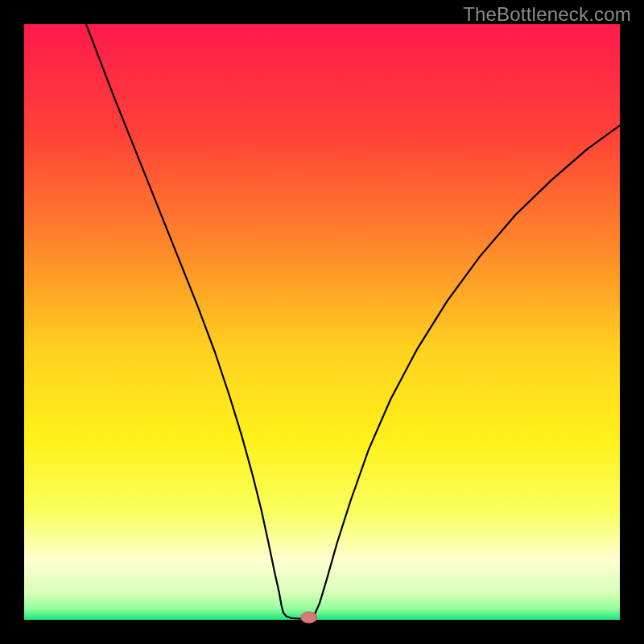 This screenshot has height=644, width=644. I want to click on watermark-text: TheBottleneck.com, so click(547, 14).